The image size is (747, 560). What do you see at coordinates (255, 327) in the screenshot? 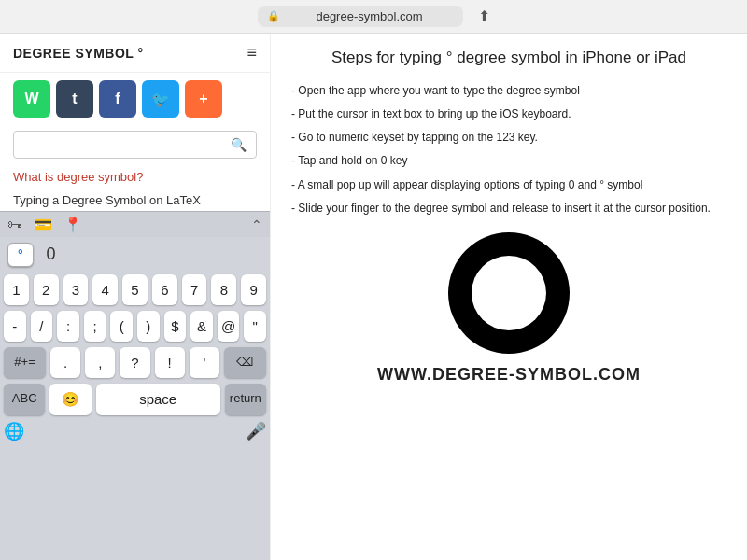
I see `key-quote: "` at bounding box center [255, 327].